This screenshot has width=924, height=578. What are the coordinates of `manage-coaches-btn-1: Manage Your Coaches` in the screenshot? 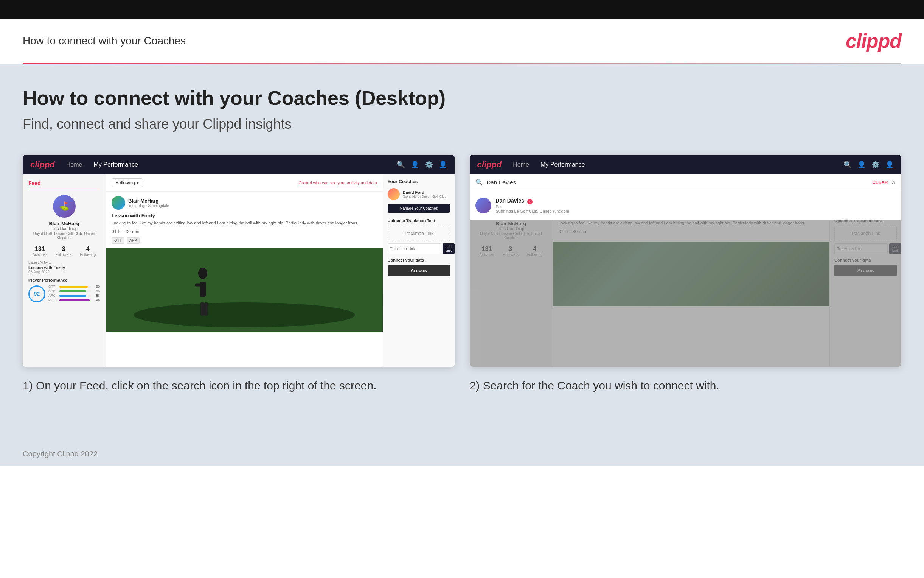 It's located at (419, 208).